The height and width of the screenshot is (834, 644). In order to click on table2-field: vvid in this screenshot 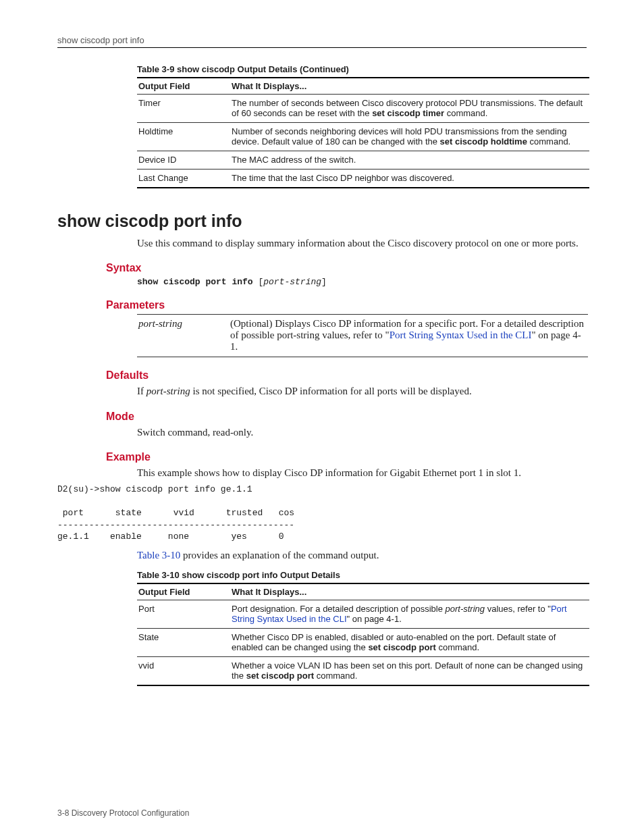, I will do `click(184, 671)`.